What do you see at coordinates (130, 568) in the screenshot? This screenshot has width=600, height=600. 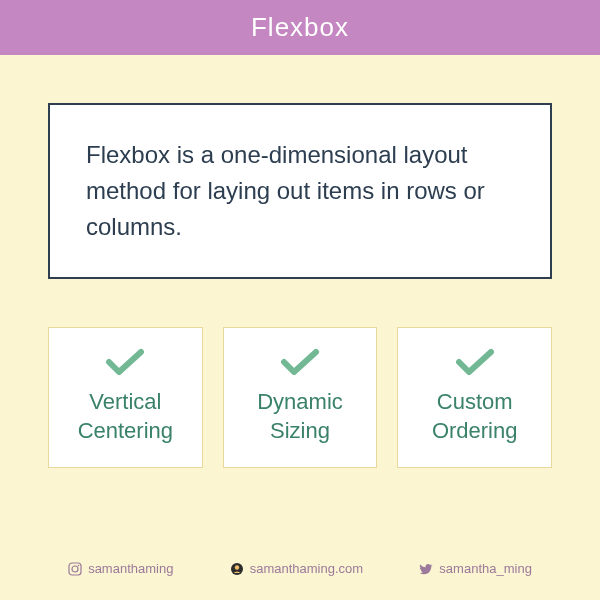 I see `instagram-handle: samanthaming` at bounding box center [130, 568].